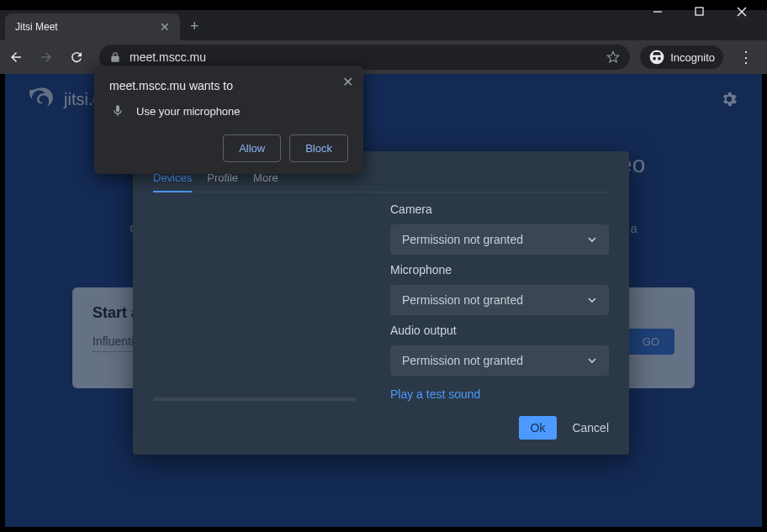 This screenshot has width=767, height=532. I want to click on incognito-badge: Incognito, so click(681, 57).